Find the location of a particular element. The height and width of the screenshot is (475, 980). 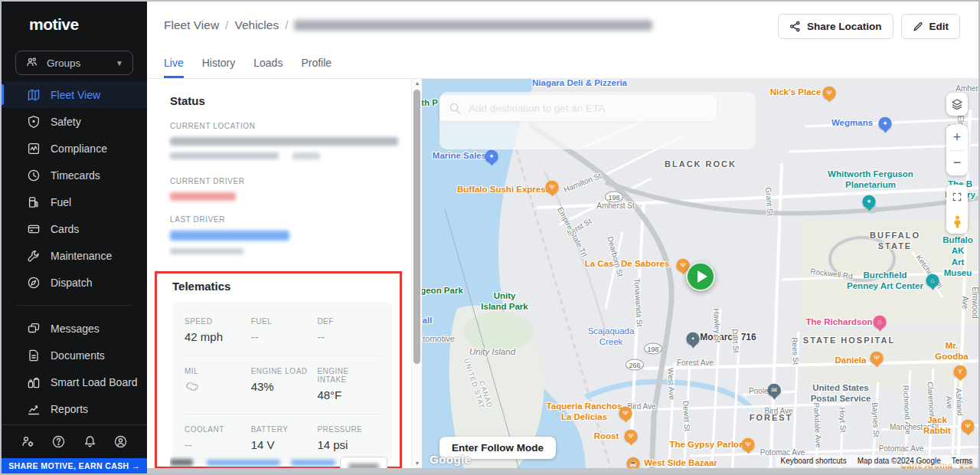

scrollbar-thumb is located at coordinates (416, 227).